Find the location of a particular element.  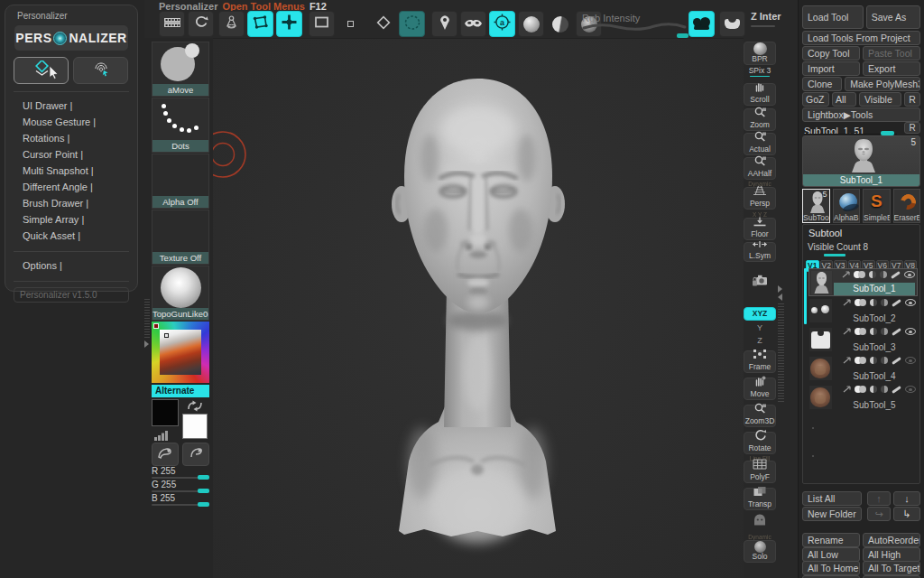

recent-tool-alphabrush: AlphaB is located at coordinates (846, 206).